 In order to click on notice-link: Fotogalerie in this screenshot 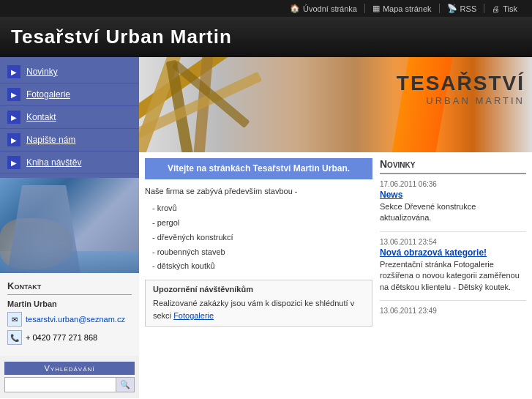, I will do `click(193, 316)`.